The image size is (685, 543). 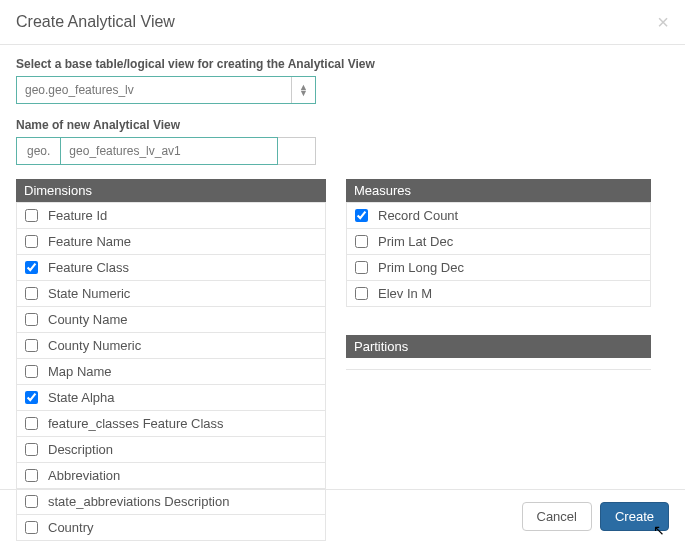 I want to click on dimensions-header: Dimensions, so click(x=171, y=190).